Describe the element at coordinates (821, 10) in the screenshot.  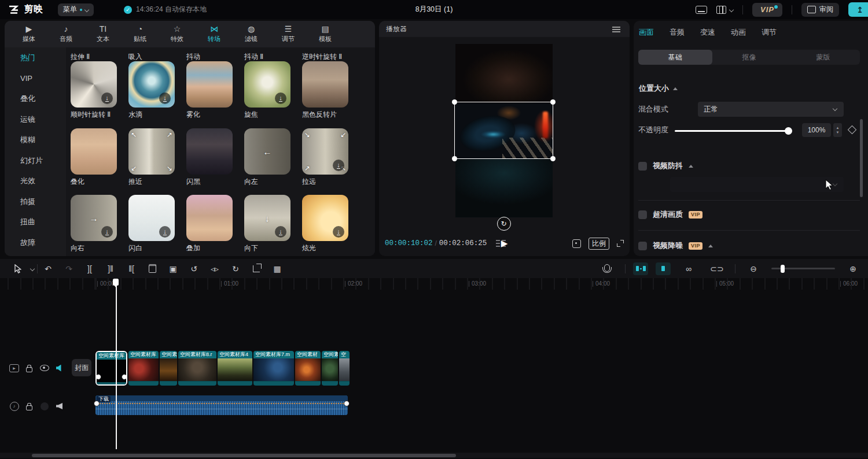
I see `review-button: 审阅` at that location.